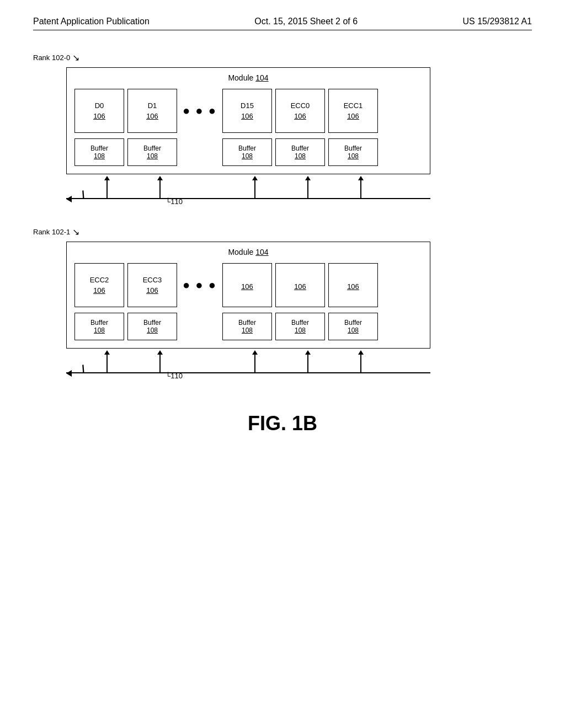 Image resolution: width=565 pixels, height=728 pixels. Describe the element at coordinates (498, 22) in the screenshot. I see `header-right: US 15/293812 A1` at that location.